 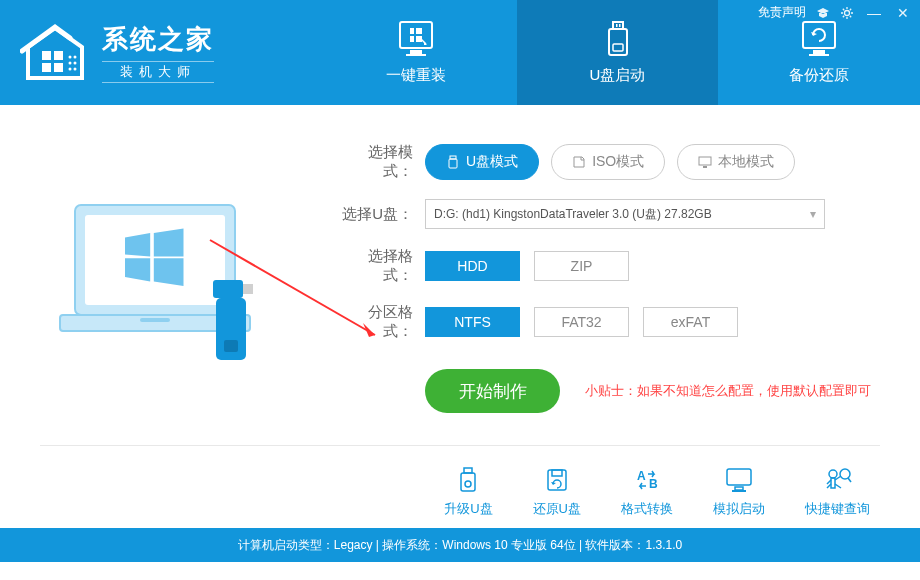 I want to click on illustration, so click(x=160, y=285).